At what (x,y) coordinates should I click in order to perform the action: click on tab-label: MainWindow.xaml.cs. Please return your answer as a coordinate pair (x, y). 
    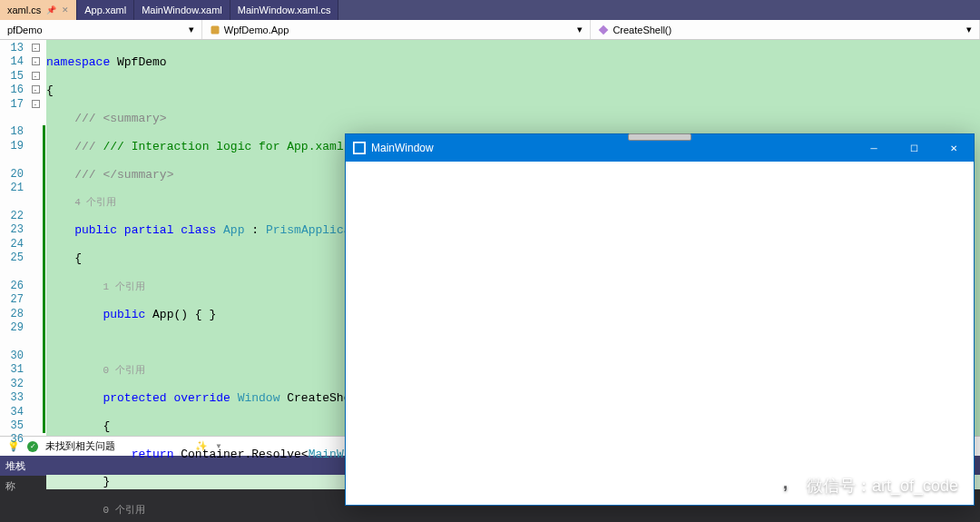
    Looking at the image, I should click on (285, 10).